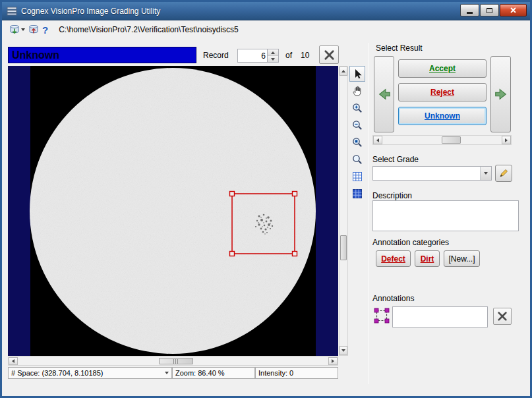 This screenshot has height=398, width=532. Describe the element at coordinates (384, 94) in the screenshot. I see `prev-result-button` at that location.